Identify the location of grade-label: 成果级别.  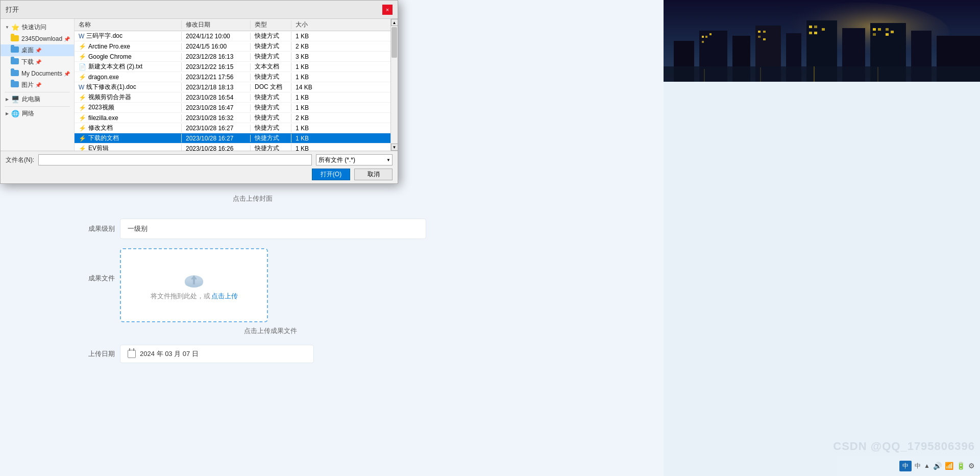
(97, 229).